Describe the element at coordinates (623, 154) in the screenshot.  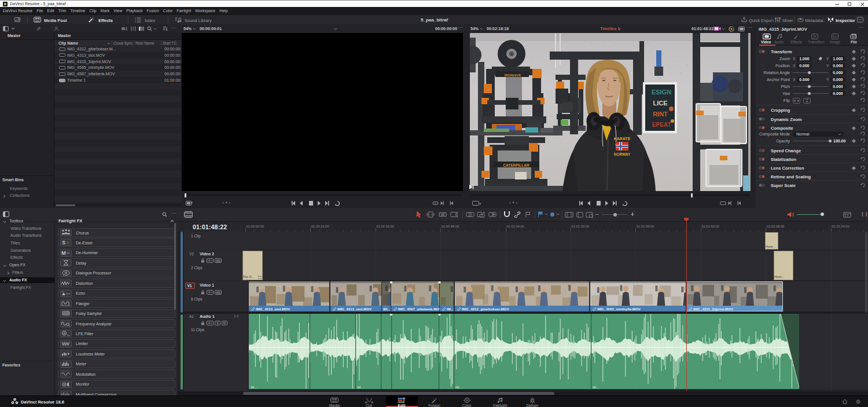
I see `svg-text: NORWAY` at that location.